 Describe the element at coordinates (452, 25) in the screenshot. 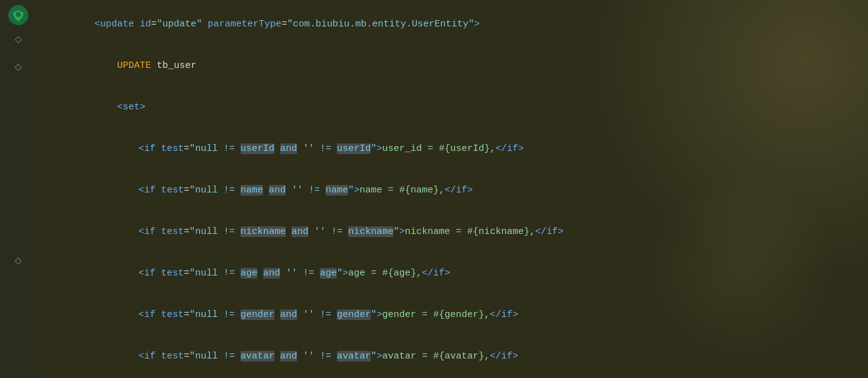

I see `code-line-1: <update id="update" parameterType="com.b…` at that location.